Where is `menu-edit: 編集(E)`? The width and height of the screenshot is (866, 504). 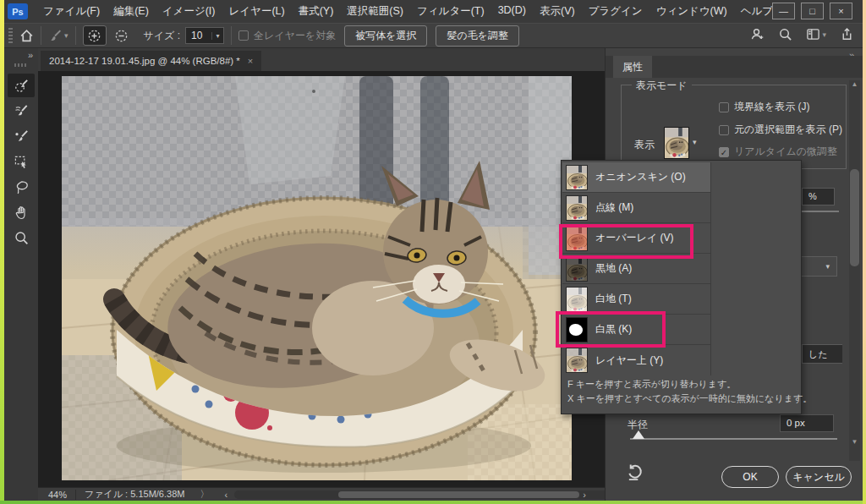
menu-edit: 編集(E) is located at coordinates (131, 12).